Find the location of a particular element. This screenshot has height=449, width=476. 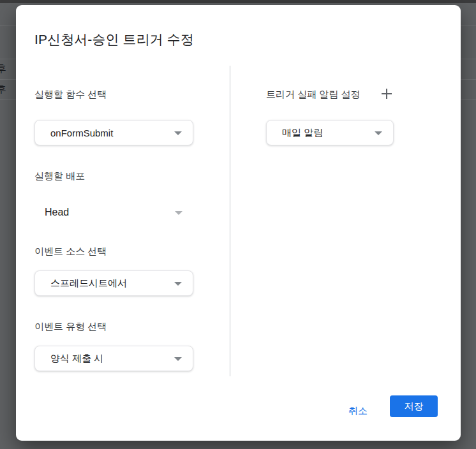

column-divider is located at coordinates (230, 221).